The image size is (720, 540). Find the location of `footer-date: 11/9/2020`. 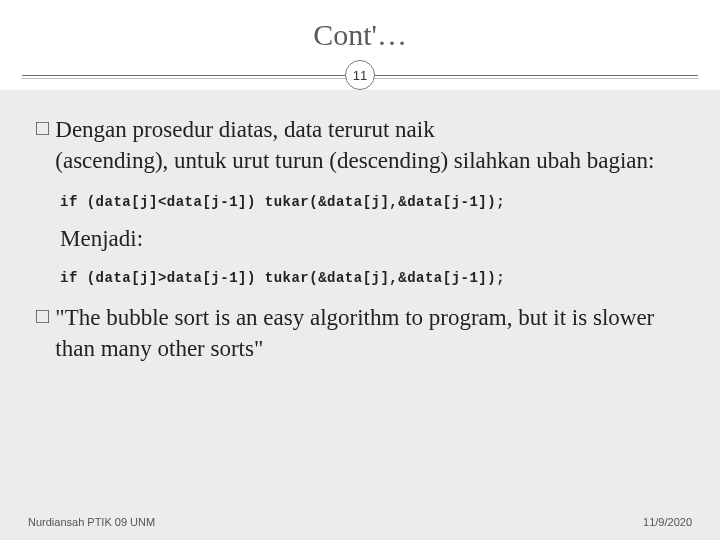

footer-date: 11/9/2020 is located at coordinates (668, 522).